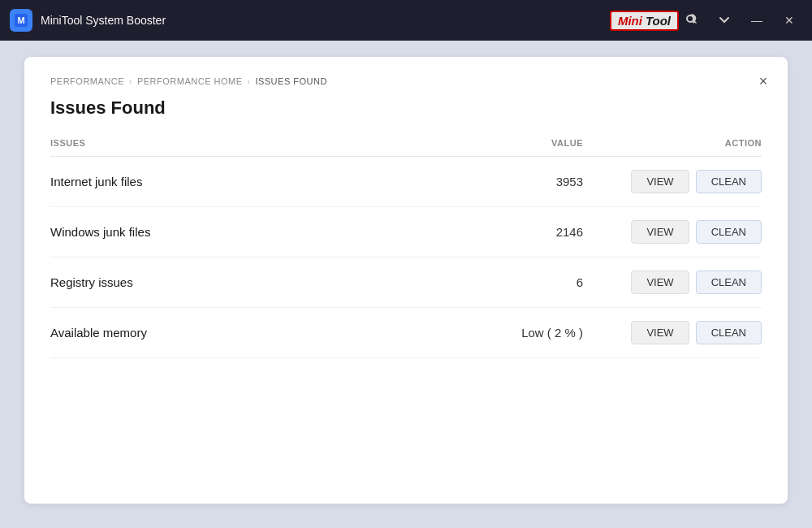  What do you see at coordinates (570, 182) in the screenshot?
I see `issue-value: 3953` at bounding box center [570, 182].